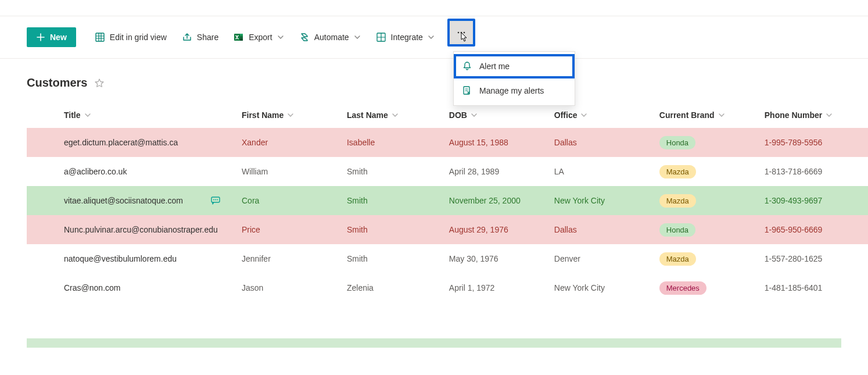 This screenshot has width=868, height=375. Describe the element at coordinates (216, 201) in the screenshot. I see `comment-icon` at that location.